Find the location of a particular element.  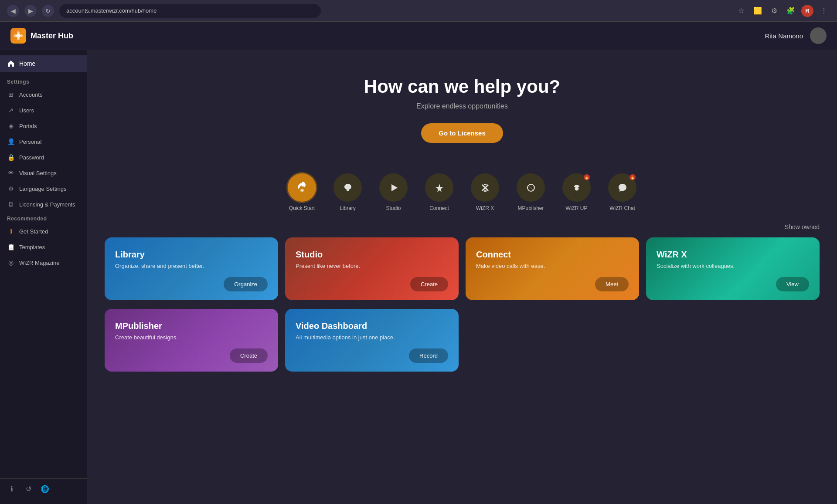

visual-settings-label: Visual Settings is located at coordinates (38, 173).